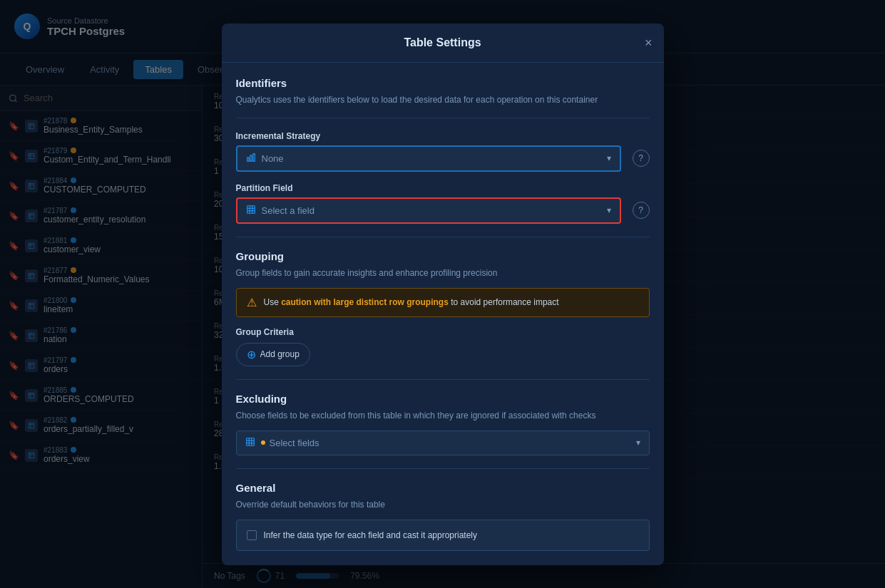 This screenshot has height=588, width=885. Describe the element at coordinates (443, 188) in the screenshot. I see `partition-label: Partition Field` at that location.